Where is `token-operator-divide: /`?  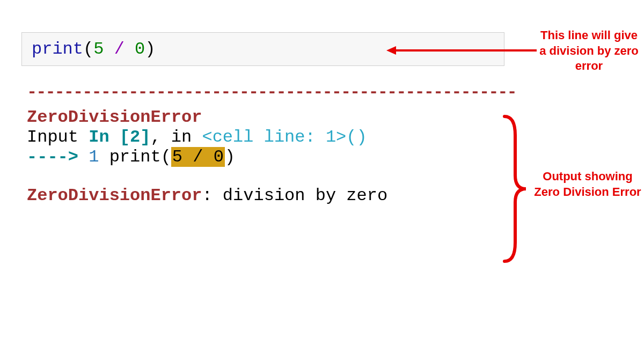
token-operator-divide: / is located at coordinates (119, 49).